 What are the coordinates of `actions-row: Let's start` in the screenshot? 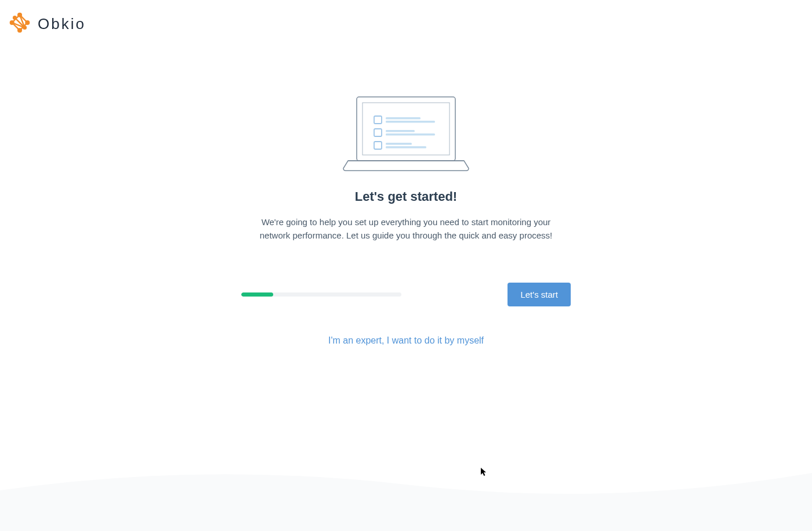 It's located at (406, 295).